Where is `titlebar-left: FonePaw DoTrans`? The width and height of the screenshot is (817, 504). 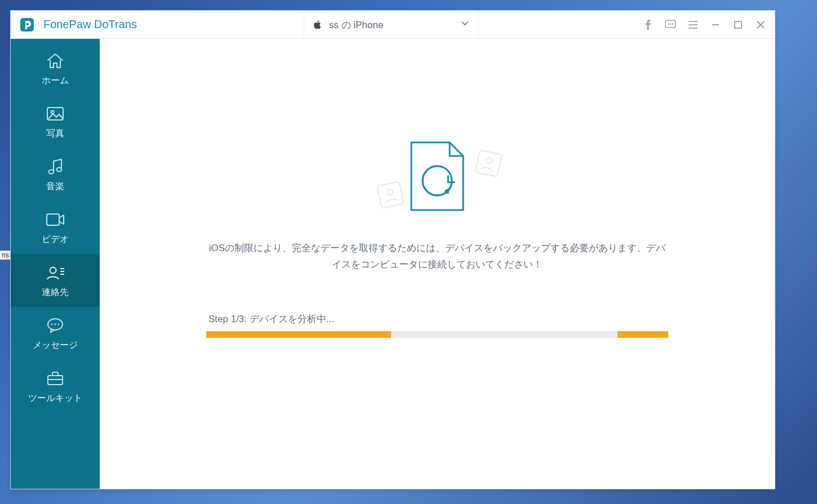 titlebar-left: FonePaw DoTrans is located at coordinates (74, 25).